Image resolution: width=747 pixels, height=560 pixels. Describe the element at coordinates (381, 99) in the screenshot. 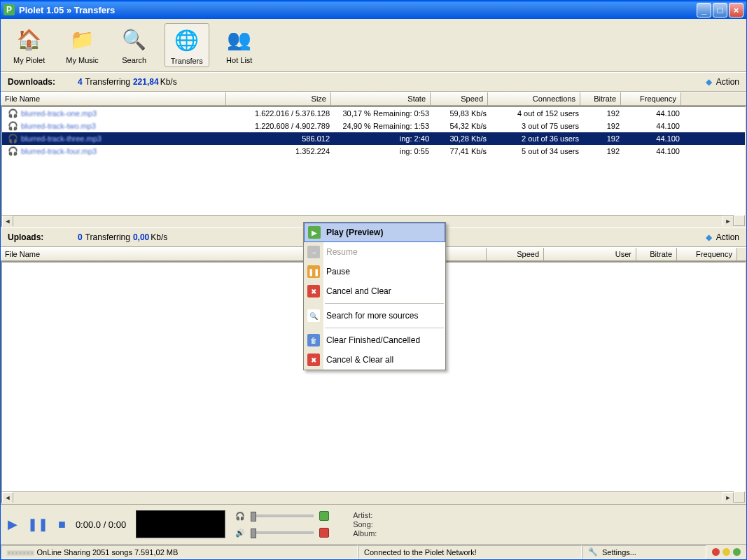

I see `column-header-state: State` at that location.